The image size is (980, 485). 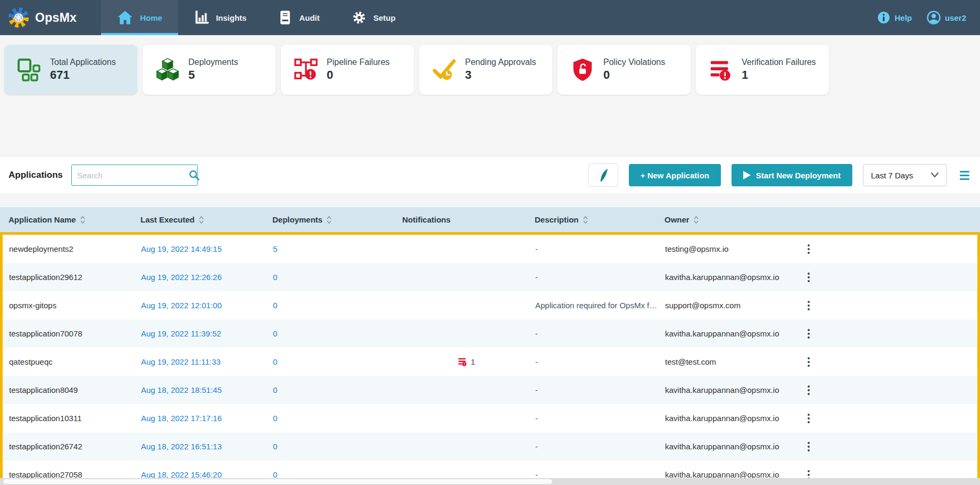 What do you see at coordinates (207, 333) in the screenshot?
I see `last-executed-link: Aug 19, 2022 11:39:52` at bounding box center [207, 333].